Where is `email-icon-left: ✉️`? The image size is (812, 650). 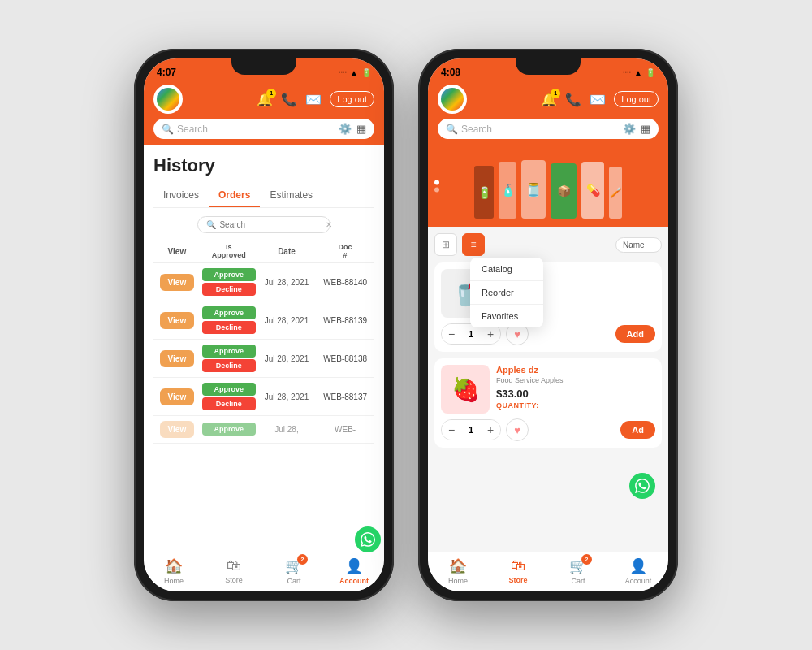 email-icon-left: ✉️ is located at coordinates (313, 99).